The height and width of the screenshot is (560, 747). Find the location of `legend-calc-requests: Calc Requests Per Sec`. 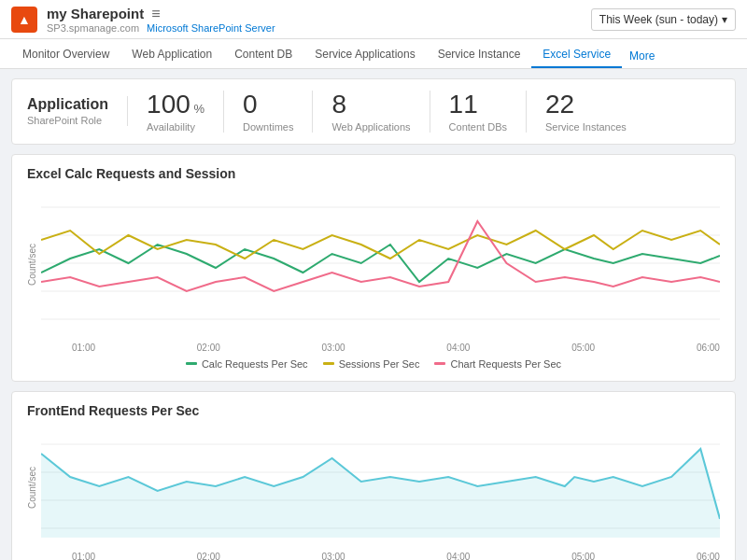

legend-calc-requests: Calc Requests Per Sec is located at coordinates (247, 364).